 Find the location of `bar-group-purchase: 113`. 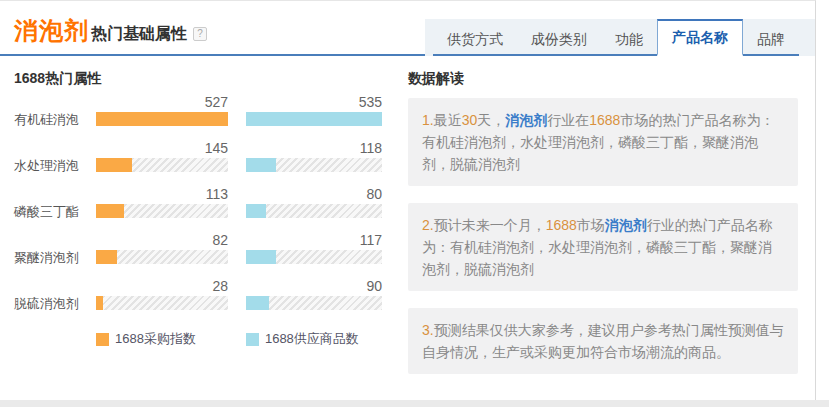

bar-group-purchase: 113 is located at coordinates (162, 204).